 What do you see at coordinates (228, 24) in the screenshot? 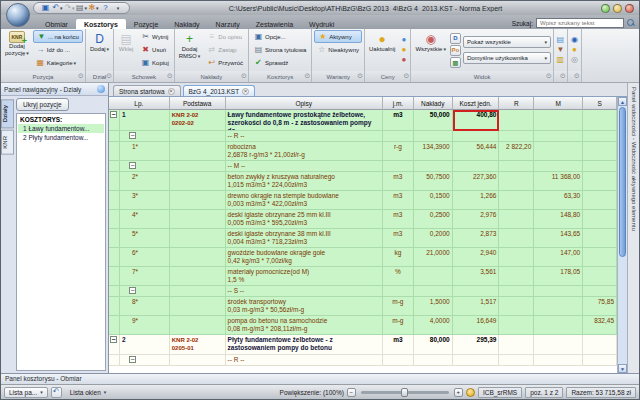
I see `menu-tab-narzuty: Narzuty` at bounding box center [228, 24].